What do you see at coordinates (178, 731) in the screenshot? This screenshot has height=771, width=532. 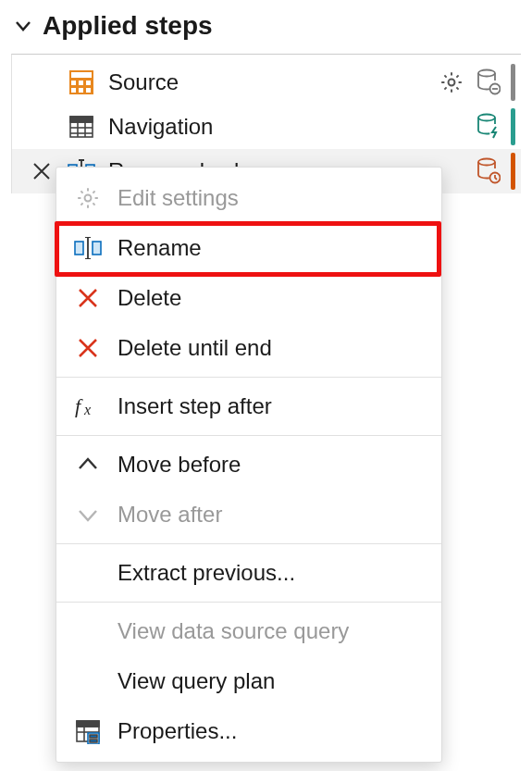 I see `menu-label: Properties...` at bounding box center [178, 731].